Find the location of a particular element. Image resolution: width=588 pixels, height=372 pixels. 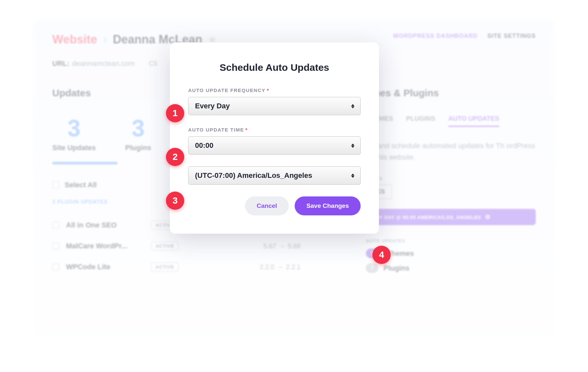

auto-updates-plugins: 7 Plugins is located at coordinates (451, 268).